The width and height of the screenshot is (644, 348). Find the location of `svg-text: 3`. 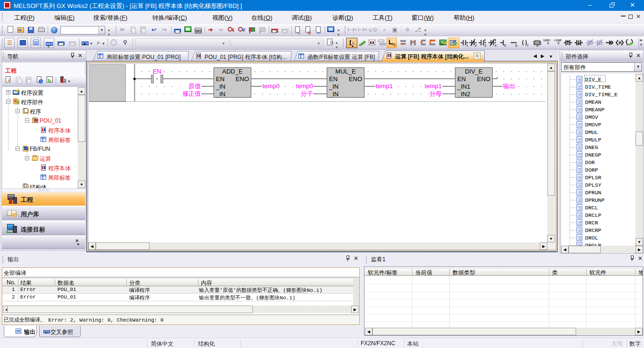

svg-text: 3 is located at coordinates (485, 45).